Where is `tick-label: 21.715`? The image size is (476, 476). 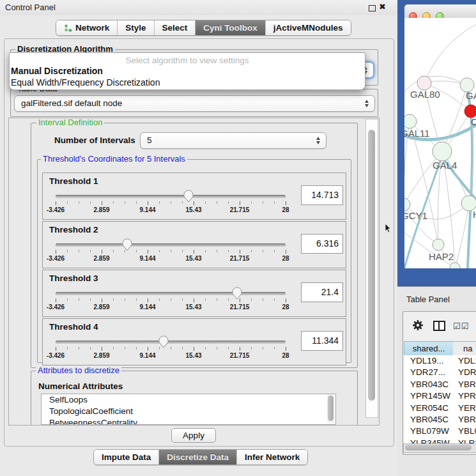 tick-label: 21.715 is located at coordinates (240, 258).